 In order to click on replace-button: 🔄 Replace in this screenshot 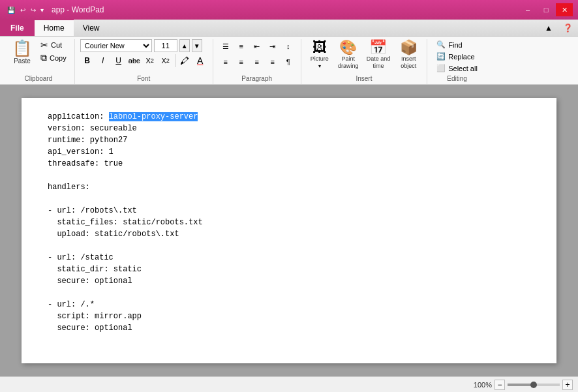, I will do `click(457, 56)`.